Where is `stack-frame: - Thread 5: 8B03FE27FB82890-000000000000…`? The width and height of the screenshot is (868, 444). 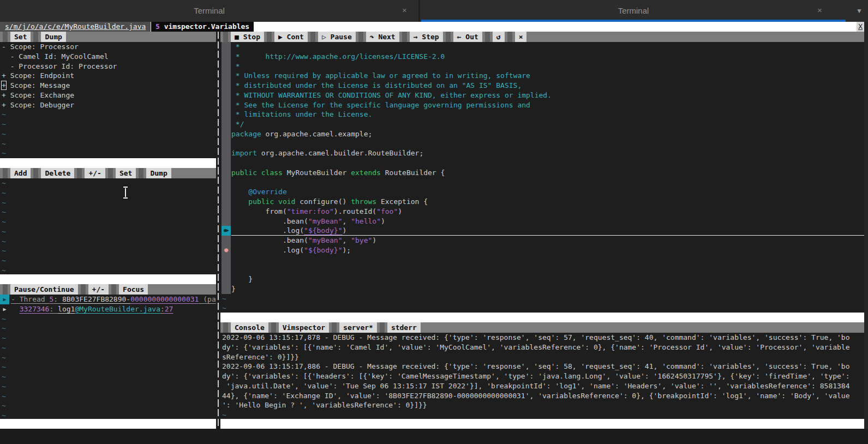 stack-frame: - Thread 5: 8B03FE27FB82890-000000000000… is located at coordinates (108, 299).